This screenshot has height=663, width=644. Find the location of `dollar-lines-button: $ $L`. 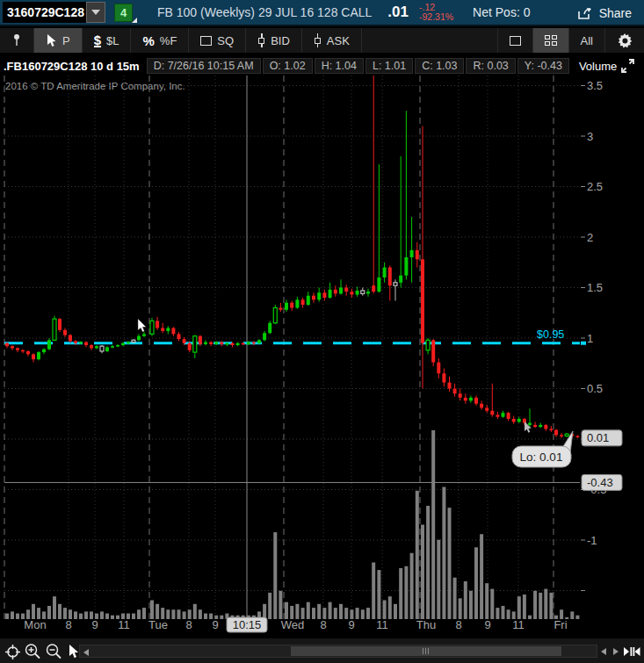

dollar-lines-button: $ $L is located at coordinates (107, 40).